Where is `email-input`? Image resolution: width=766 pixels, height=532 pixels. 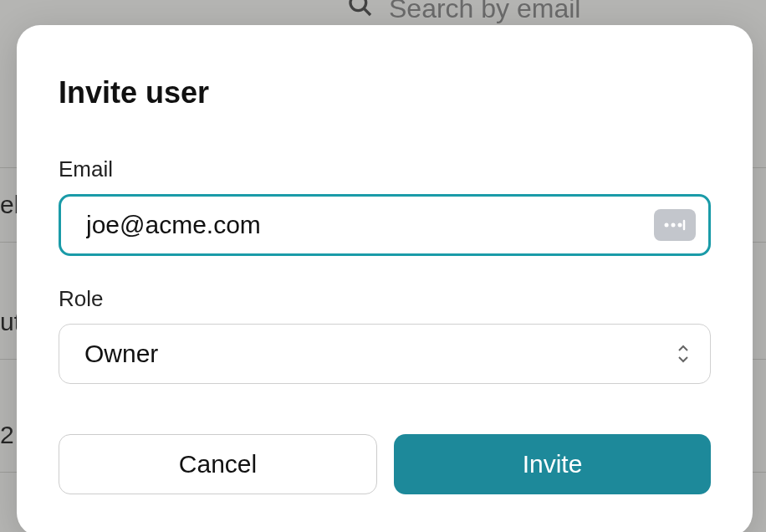 email-input is located at coordinates (385, 225).